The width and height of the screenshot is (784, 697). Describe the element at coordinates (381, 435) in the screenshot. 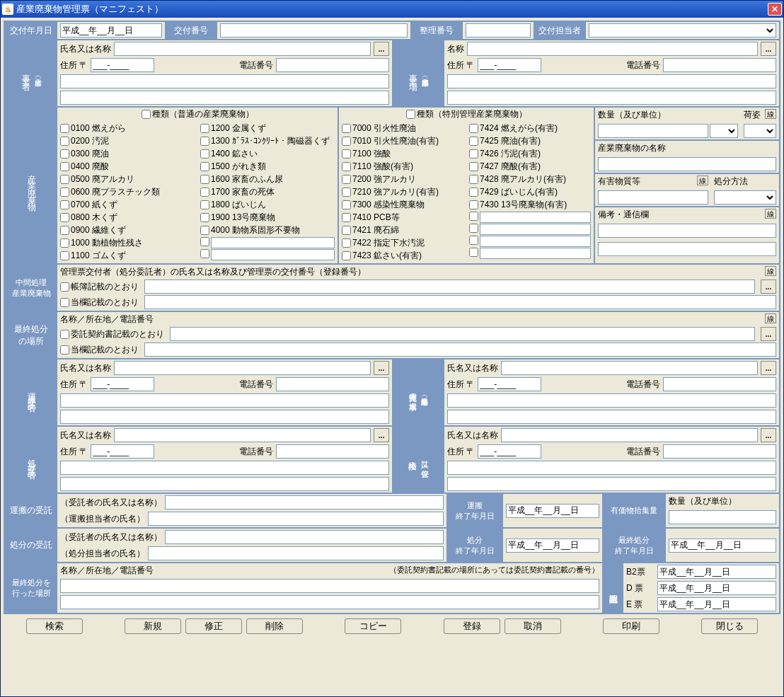

I see `disposer-picker` at that location.